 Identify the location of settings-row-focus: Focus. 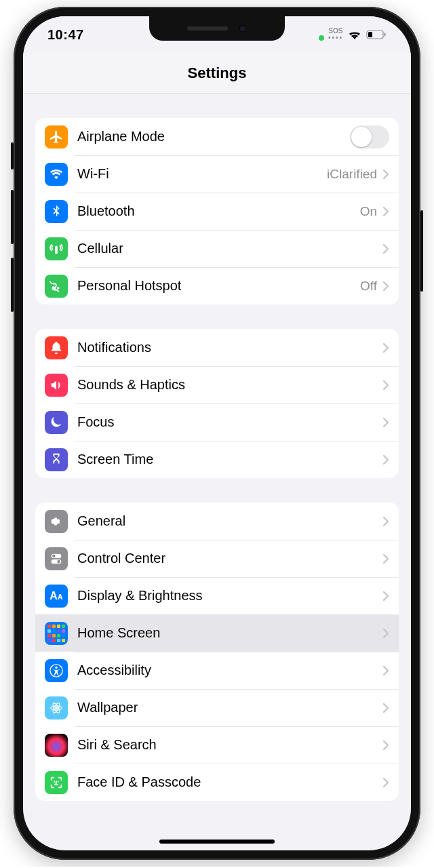
(217, 422).